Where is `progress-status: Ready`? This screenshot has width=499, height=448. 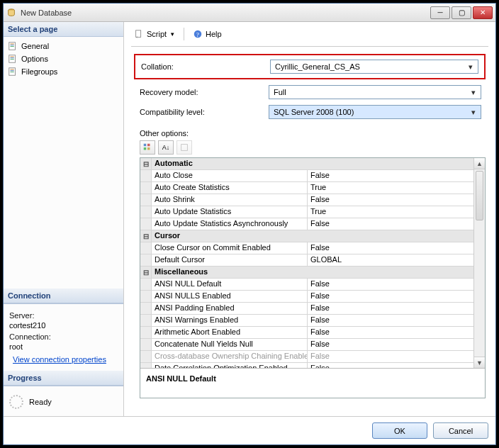 progress-status: Ready is located at coordinates (40, 402).